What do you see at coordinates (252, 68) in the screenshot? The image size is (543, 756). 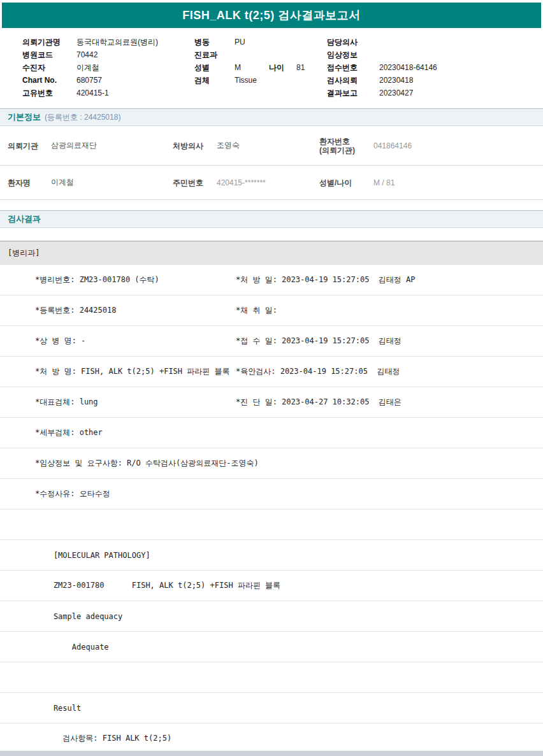 I see `sex-value: M` at bounding box center [252, 68].